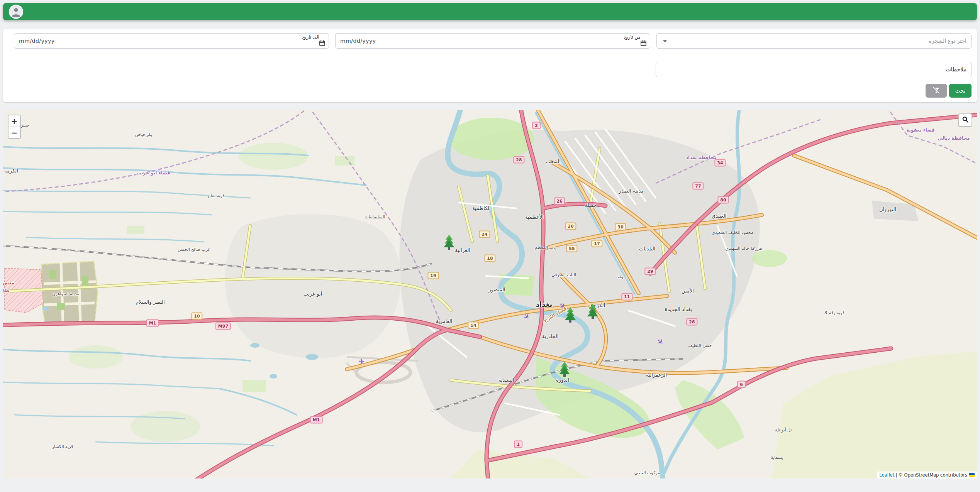 The image size is (980, 492). Describe the element at coordinates (37, 41) in the screenshot. I see `date-to-value: mm/dd/yyyy` at that location.